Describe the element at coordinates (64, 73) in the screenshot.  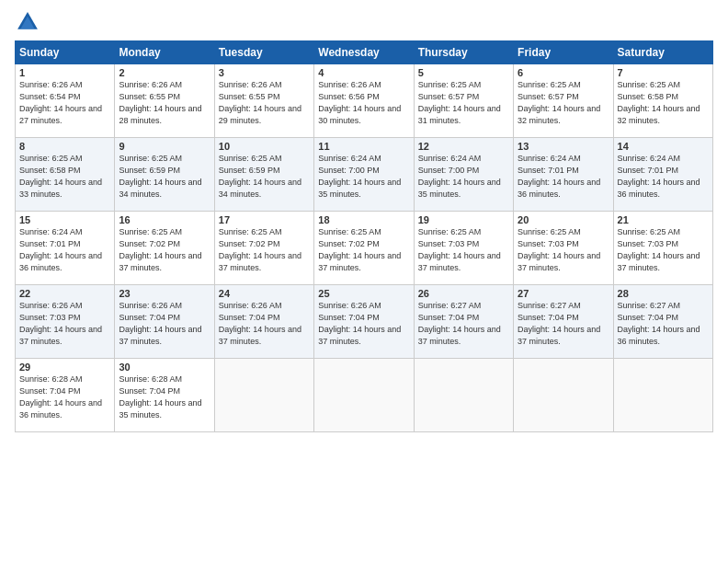
I see `day-number: 1` at that location.